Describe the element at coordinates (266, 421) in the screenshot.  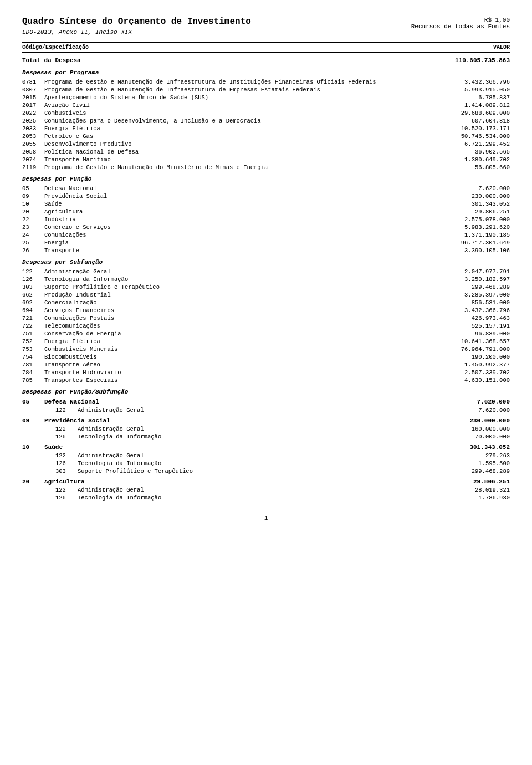
I see `func-group-header: 09Previdência Social230.000.000` at that location.